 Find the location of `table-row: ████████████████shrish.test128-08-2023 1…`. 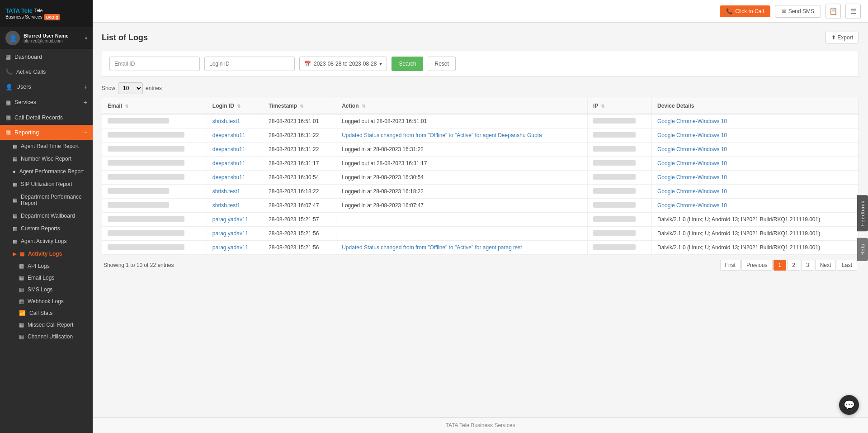

table-row: ████████████████shrish.test128-08-2023 1… is located at coordinates (480, 192).